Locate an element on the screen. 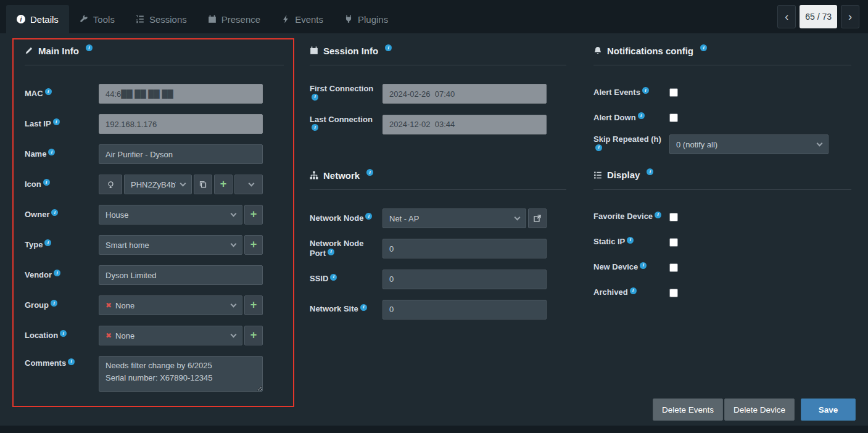 This screenshot has width=868, height=433. display-header: Display i is located at coordinates (722, 175).